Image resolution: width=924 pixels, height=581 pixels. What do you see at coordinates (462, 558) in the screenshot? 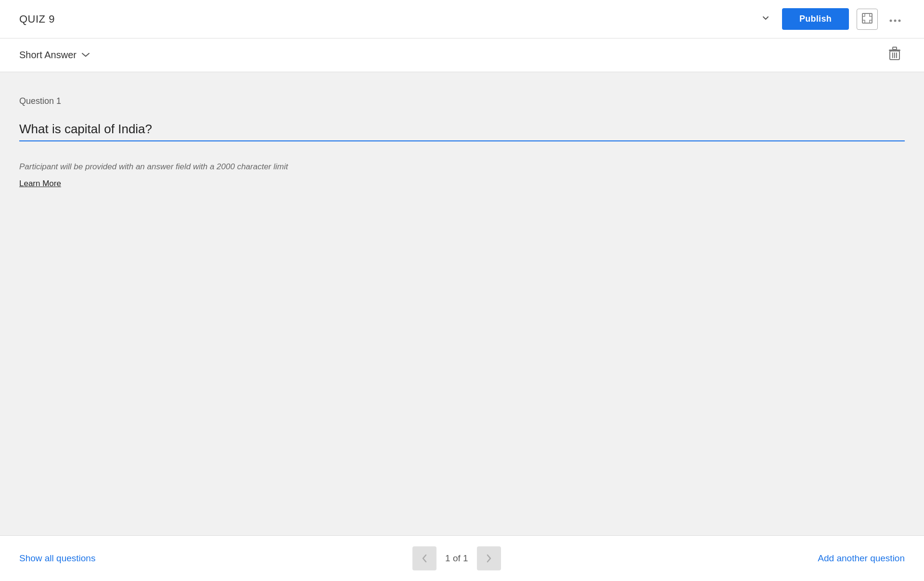
I see `footer: Show all questions 1 of 1 Add another qu…` at bounding box center [462, 558].